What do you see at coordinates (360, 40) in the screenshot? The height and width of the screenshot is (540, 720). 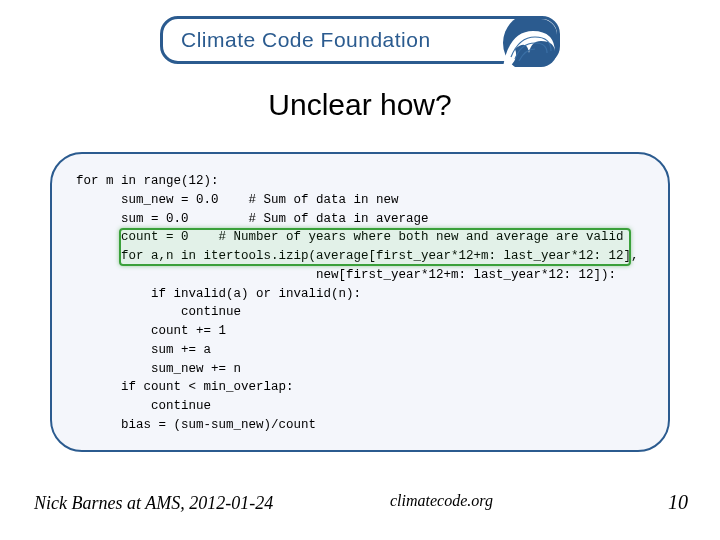 I see `logo-pill: Climate Code Foundation` at bounding box center [360, 40].